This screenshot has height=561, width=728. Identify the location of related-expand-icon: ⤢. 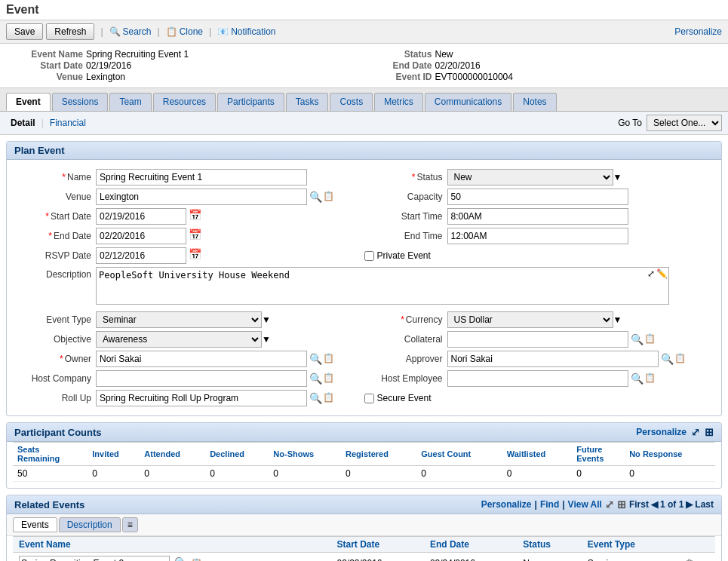
(610, 504).